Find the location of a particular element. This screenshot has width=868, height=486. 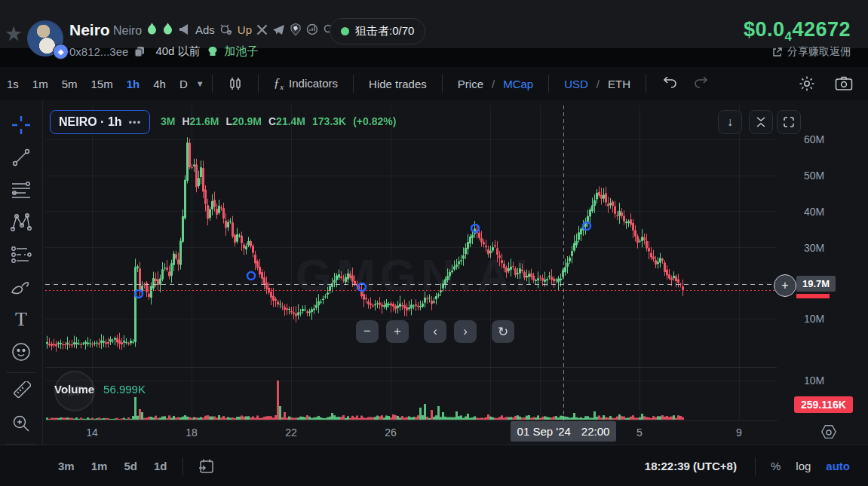

chart-nav-buttons: − + ‹ › ↻ is located at coordinates (439, 332).